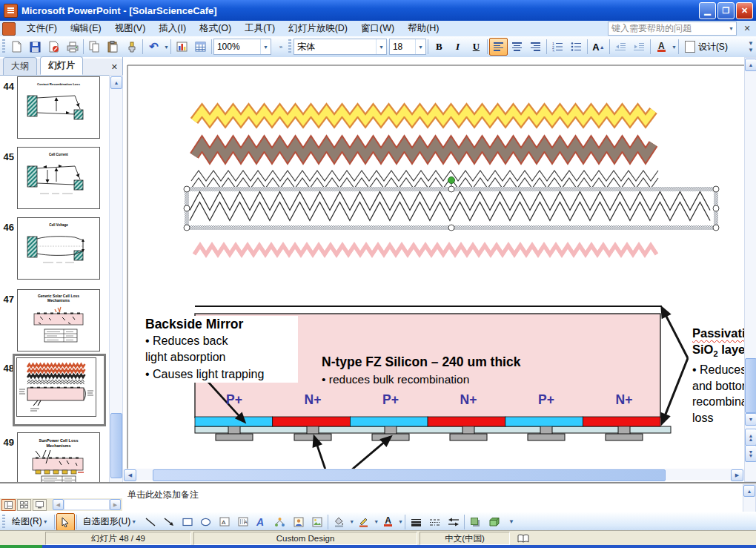 The height and width of the screenshot is (548, 756). I want to click on menu-insert: 插入(I), so click(172, 28).